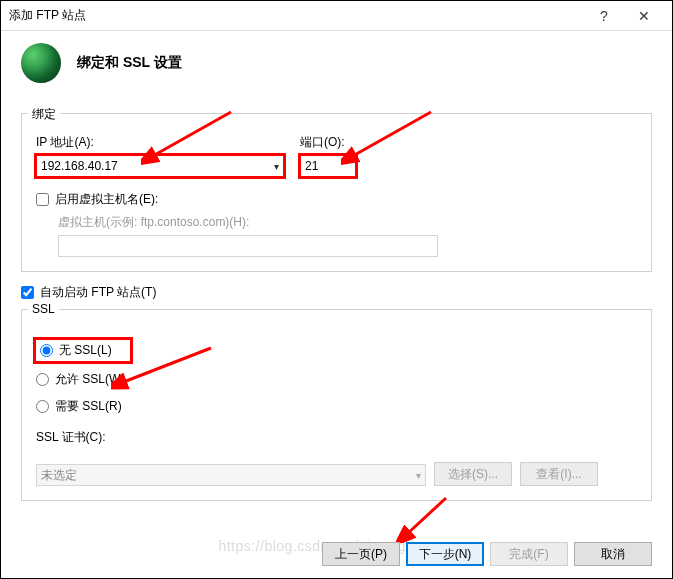 The height and width of the screenshot is (579, 673). Describe the element at coordinates (90, 380) in the screenshot. I see `allow-ssl-label: 允许 SSL(W)` at that location.